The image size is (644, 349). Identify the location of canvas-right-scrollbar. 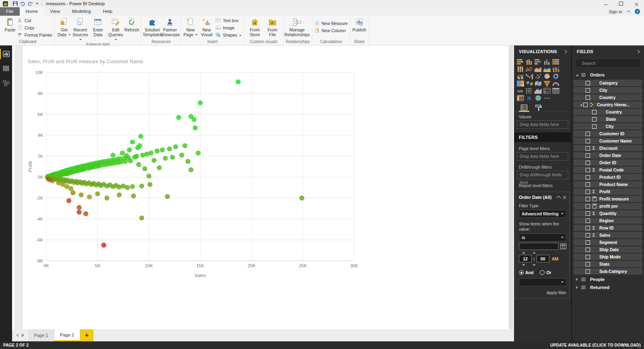
(511, 188).